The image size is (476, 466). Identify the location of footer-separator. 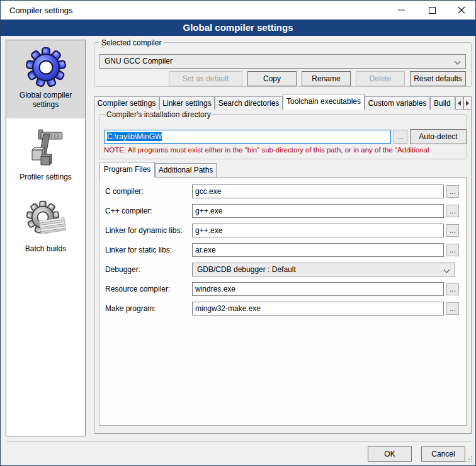
(239, 441).